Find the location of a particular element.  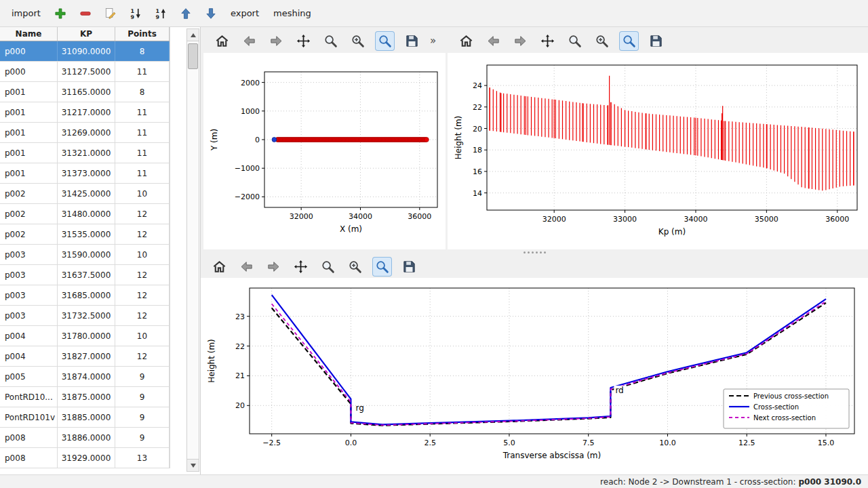

table-cell: 10 is located at coordinates (142, 255).